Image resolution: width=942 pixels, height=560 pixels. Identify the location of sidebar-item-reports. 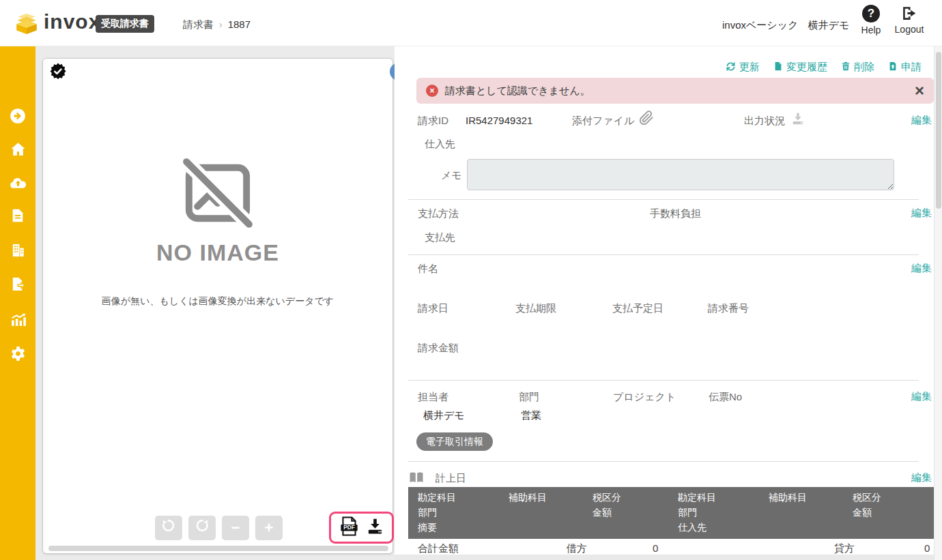
(18, 321).